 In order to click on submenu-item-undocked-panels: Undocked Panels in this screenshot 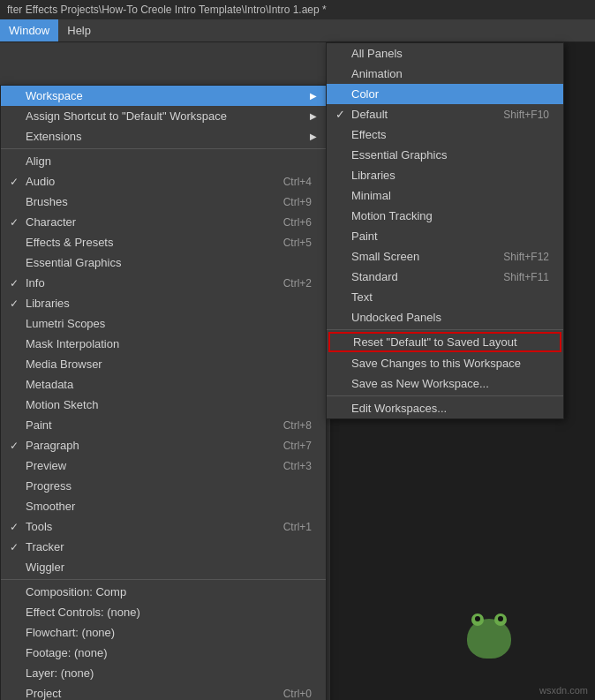, I will do `click(445, 318)`.